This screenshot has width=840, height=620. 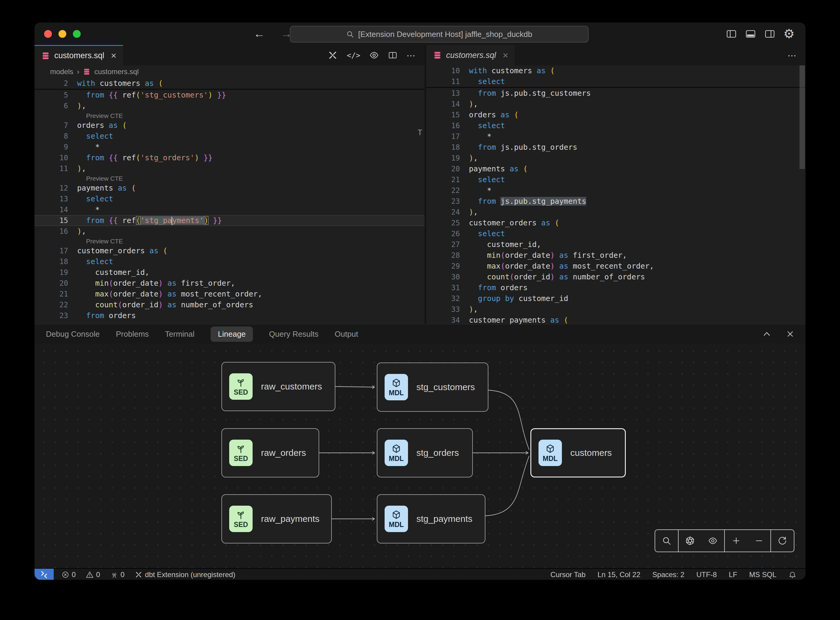 I want to click on lineage-node-stg_payments: MDLstg_payments, so click(x=431, y=519).